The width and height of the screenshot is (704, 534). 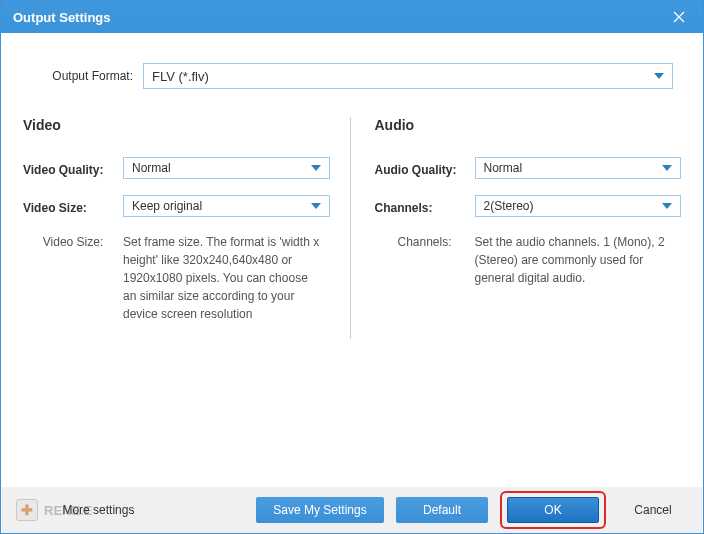 What do you see at coordinates (679, 17) in the screenshot?
I see `close-icon` at bounding box center [679, 17].